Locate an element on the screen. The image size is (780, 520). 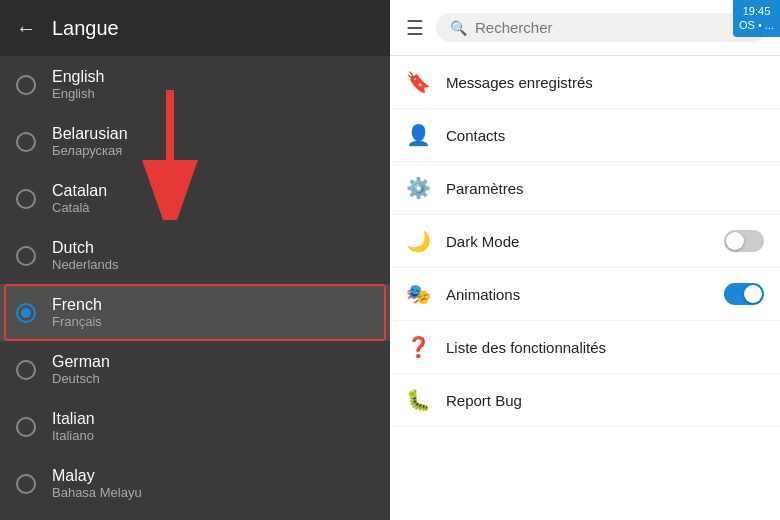
language-item-english: EnglishEnglish is located at coordinates (195, 84).